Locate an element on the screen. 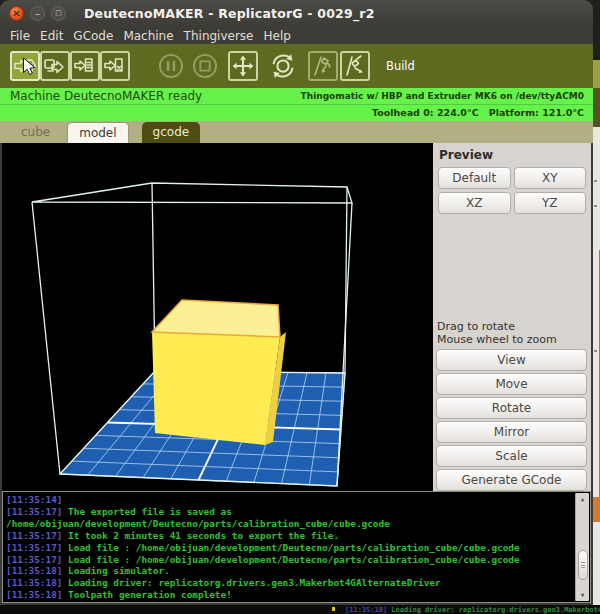 This screenshot has width=600, height=614. menu-item-gcode: GCode is located at coordinates (93, 36).